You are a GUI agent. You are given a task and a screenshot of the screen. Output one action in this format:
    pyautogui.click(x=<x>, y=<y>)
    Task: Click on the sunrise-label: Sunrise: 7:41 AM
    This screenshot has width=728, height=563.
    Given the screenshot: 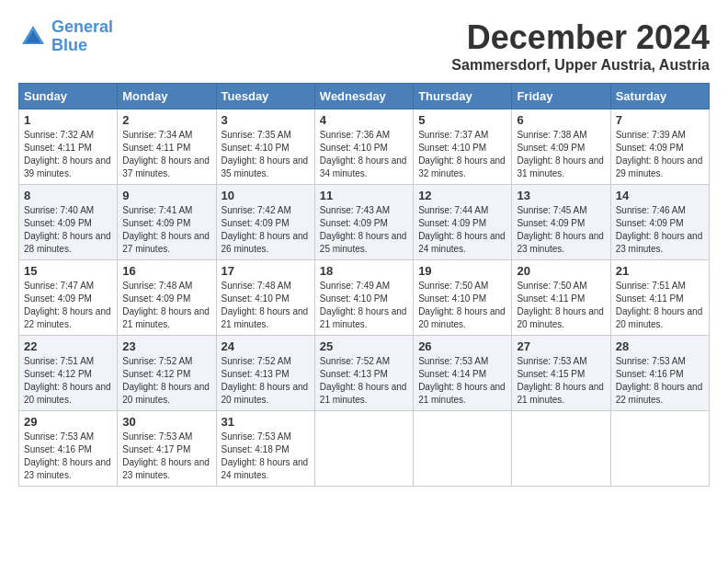 What is the action you would take?
    pyautogui.click(x=157, y=210)
    